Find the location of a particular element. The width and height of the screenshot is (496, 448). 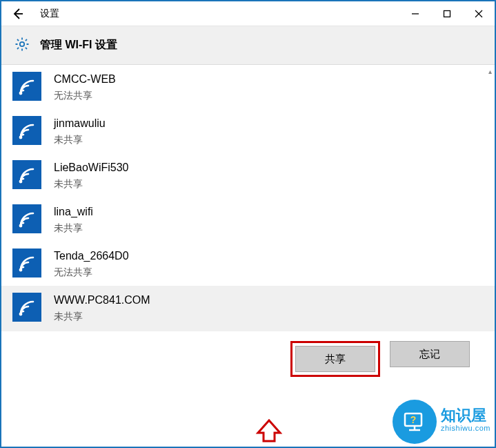

titlebar: 设置 is located at coordinates (248, 14).